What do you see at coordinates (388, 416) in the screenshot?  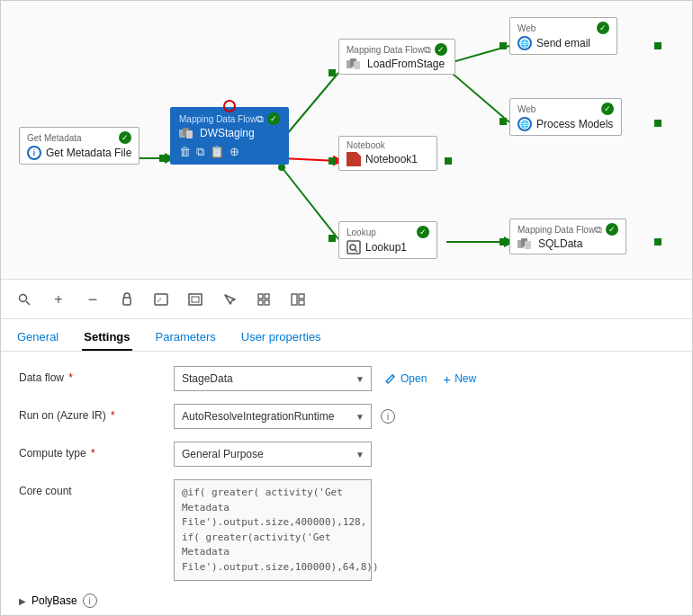 I see `info-icon-ir: i` at bounding box center [388, 416].